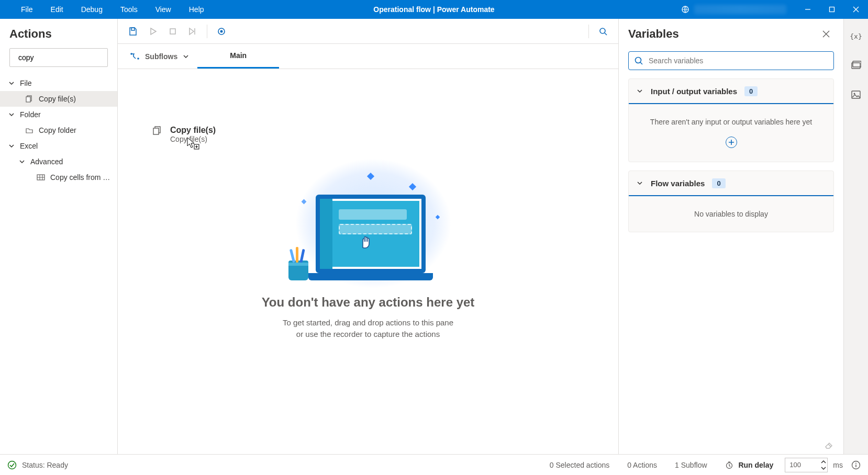 The image size is (868, 475). I want to click on status-subflows: 1 Subflow, so click(691, 465).